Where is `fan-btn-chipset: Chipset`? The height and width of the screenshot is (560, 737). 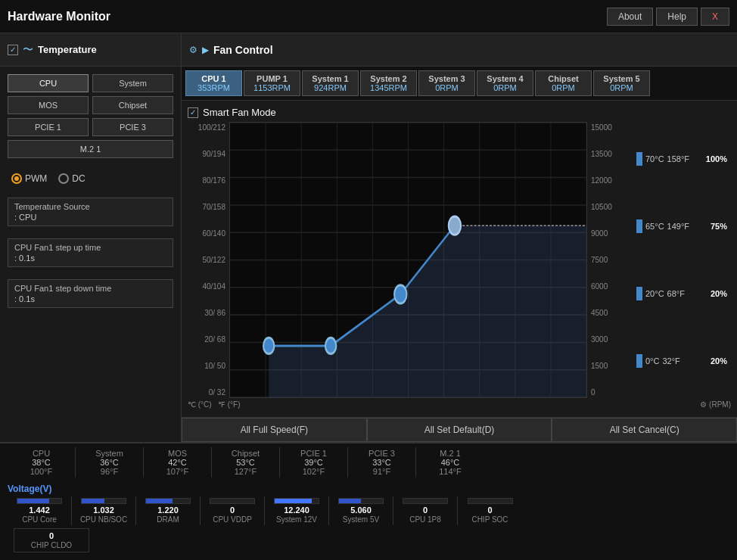 fan-btn-chipset: Chipset is located at coordinates (133, 105).